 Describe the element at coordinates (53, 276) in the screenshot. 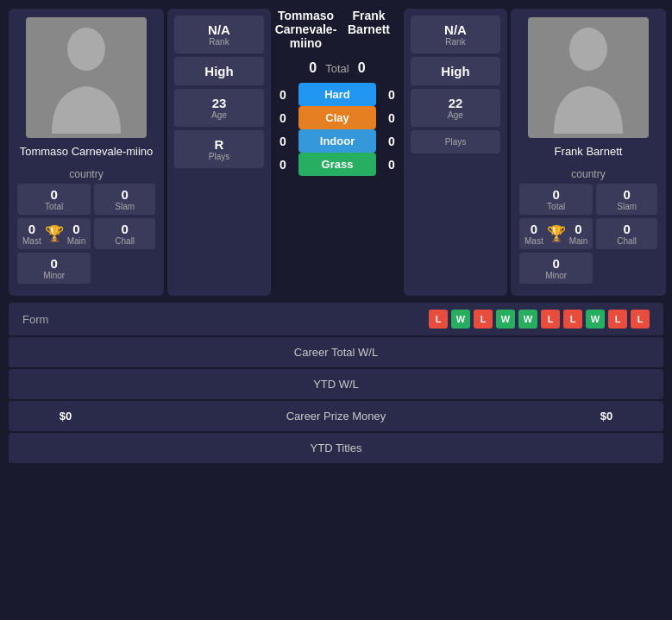

I see `left-minor-label: Minor` at that location.